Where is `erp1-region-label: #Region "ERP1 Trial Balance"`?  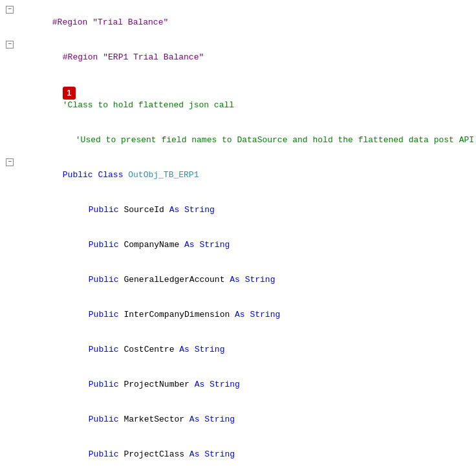 erp1-region-label: #Region "ERP1 Trial Balance" is located at coordinates (248, 58).